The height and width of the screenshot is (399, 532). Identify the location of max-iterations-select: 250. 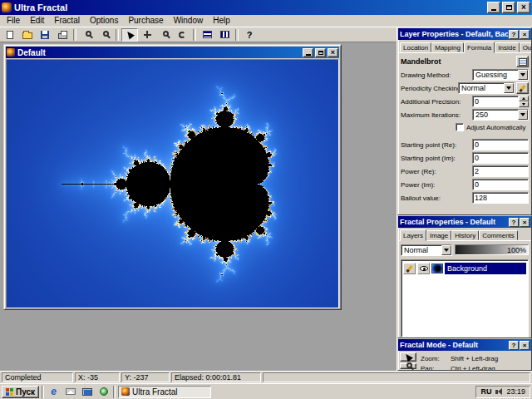
(500, 115).